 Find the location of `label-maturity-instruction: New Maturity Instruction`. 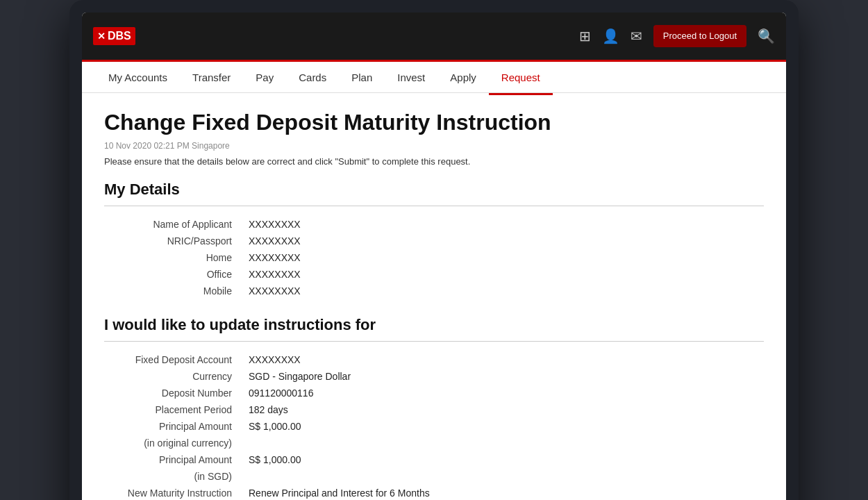

label-maturity-instruction: New Maturity Instruction is located at coordinates (174, 492).